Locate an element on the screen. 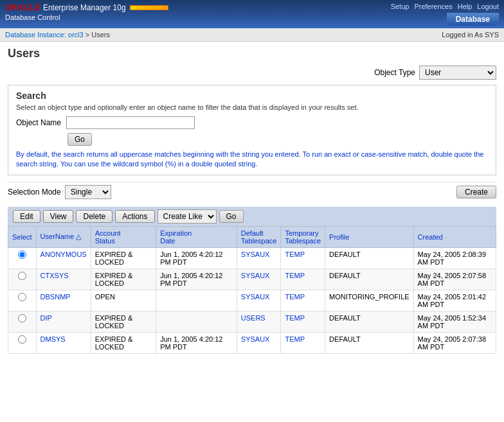 This screenshot has height=422, width=504. em-label: Enterprise Manager 10g is located at coordinates (85, 8).